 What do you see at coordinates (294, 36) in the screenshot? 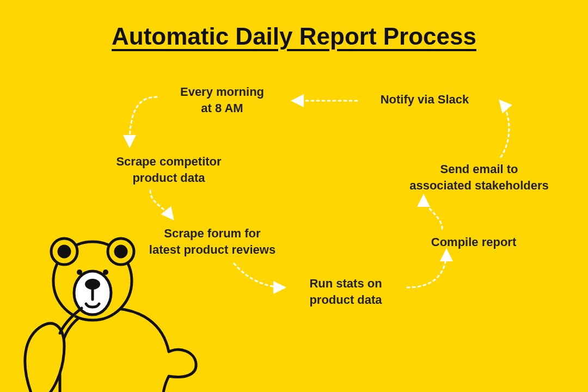
I see `page-title: Automatic Daily Report Process` at bounding box center [294, 36].